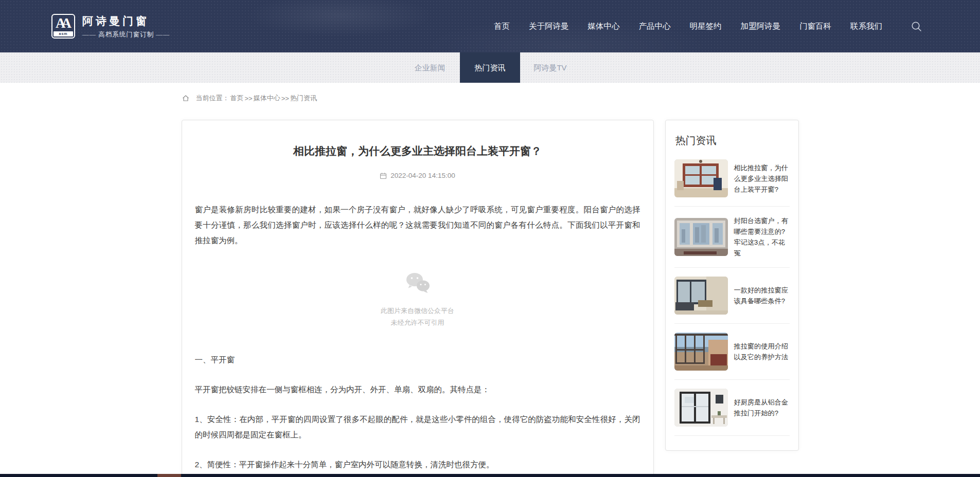 Image resolution: width=980 pixels, height=477 pixels. I want to click on article-date: 2022-04-20 14:15:00, so click(423, 176).